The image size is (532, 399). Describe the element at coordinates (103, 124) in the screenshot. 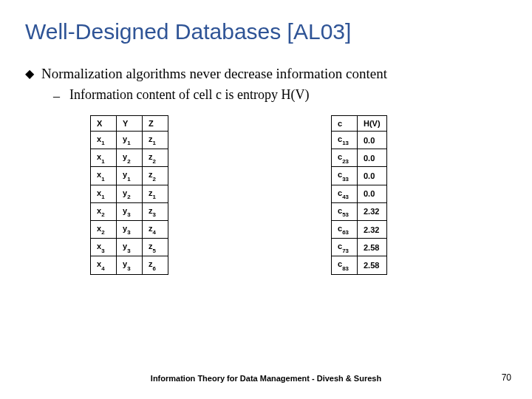

I see `table-header: X` at that location.